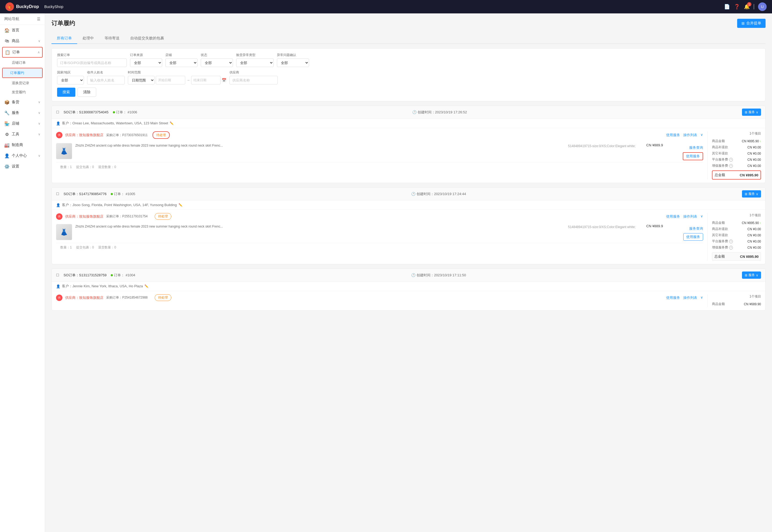 The height and width of the screenshot is (532, 772). Describe the element at coordinates (107, 167) in the screenshot. I see `returned-qty-1: 退货数量：0` at that location.